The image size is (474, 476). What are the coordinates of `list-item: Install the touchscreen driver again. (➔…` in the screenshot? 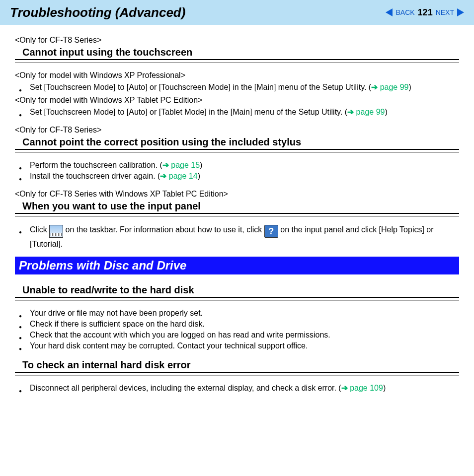 It's located at (237, 176).